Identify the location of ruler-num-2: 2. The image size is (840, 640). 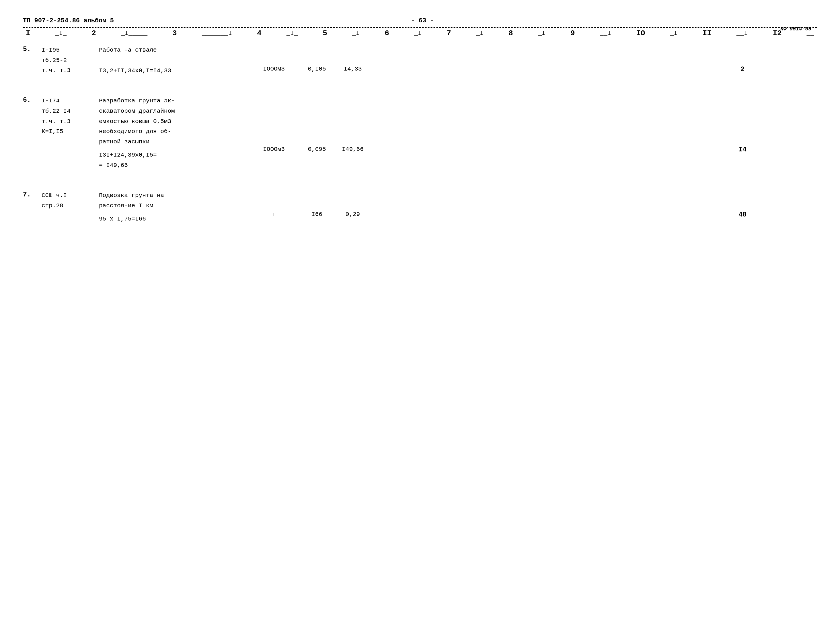
(94, 34).